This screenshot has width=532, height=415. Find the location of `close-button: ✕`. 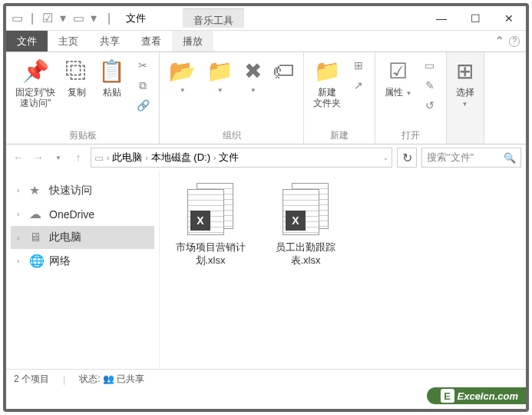

close-button: ✕ is located at coordinates (509, 18).